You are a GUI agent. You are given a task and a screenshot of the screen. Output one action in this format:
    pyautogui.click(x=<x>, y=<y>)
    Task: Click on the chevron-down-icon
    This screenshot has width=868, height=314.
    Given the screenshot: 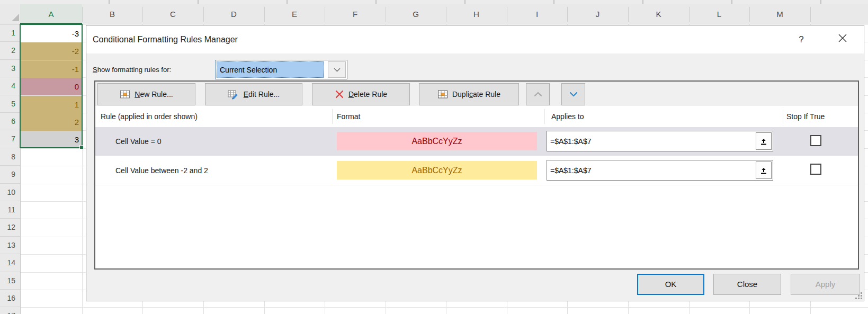 What is the action you would take?
    pyautogui.click(x=337, y=70)
    